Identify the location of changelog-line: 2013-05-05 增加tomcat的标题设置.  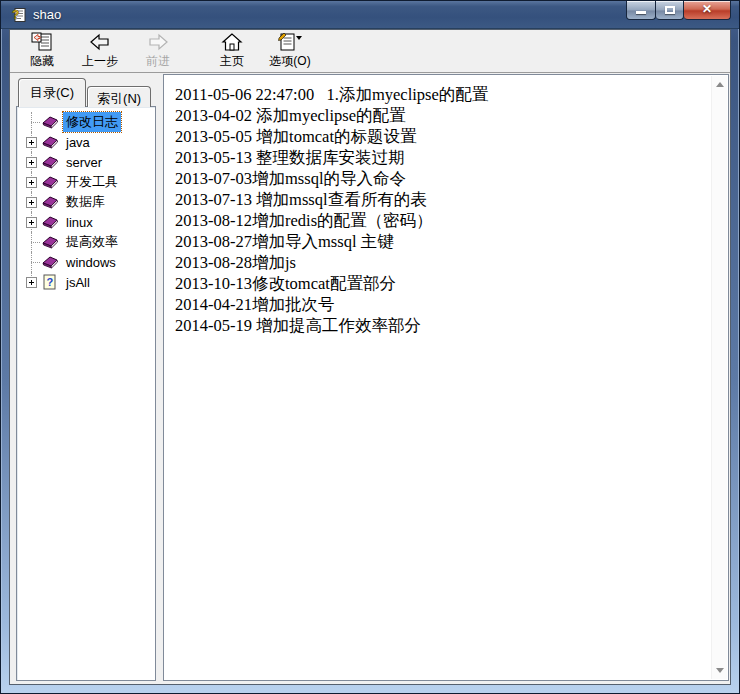
(440, 136).